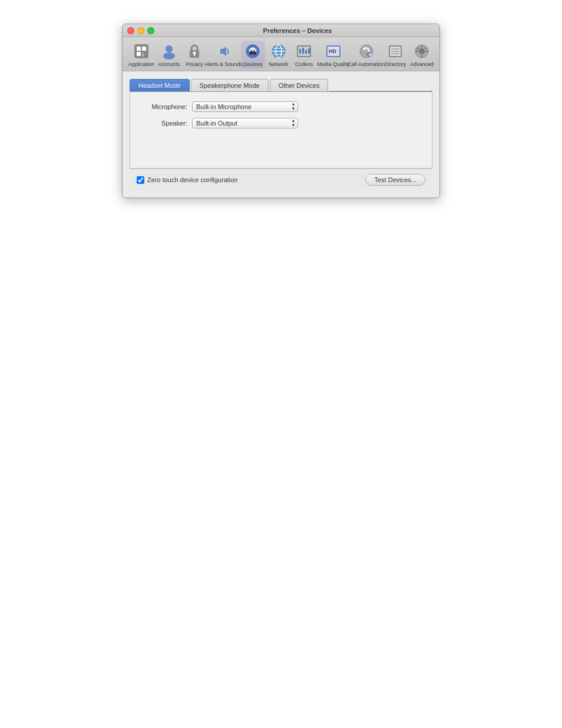 This screenshot has width=562, height=728. I want to click on call-automation-icon: ⚙, so click(366, 51).